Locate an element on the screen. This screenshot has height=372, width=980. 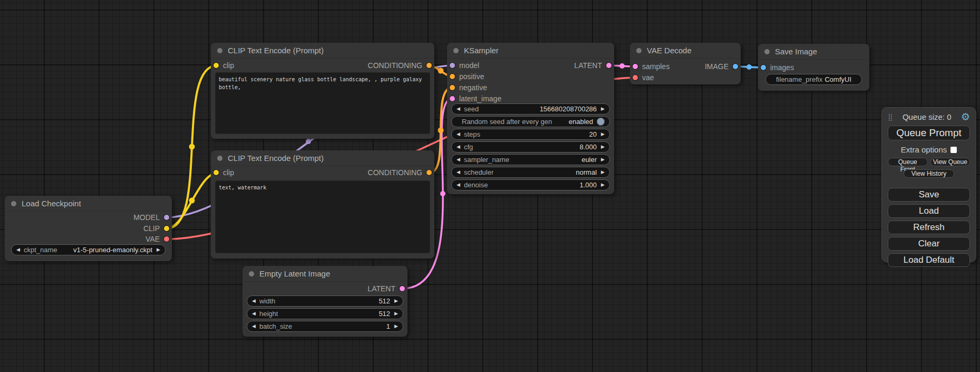
input-slot-latent-image: latent_image is located at coordinates (476, 99).